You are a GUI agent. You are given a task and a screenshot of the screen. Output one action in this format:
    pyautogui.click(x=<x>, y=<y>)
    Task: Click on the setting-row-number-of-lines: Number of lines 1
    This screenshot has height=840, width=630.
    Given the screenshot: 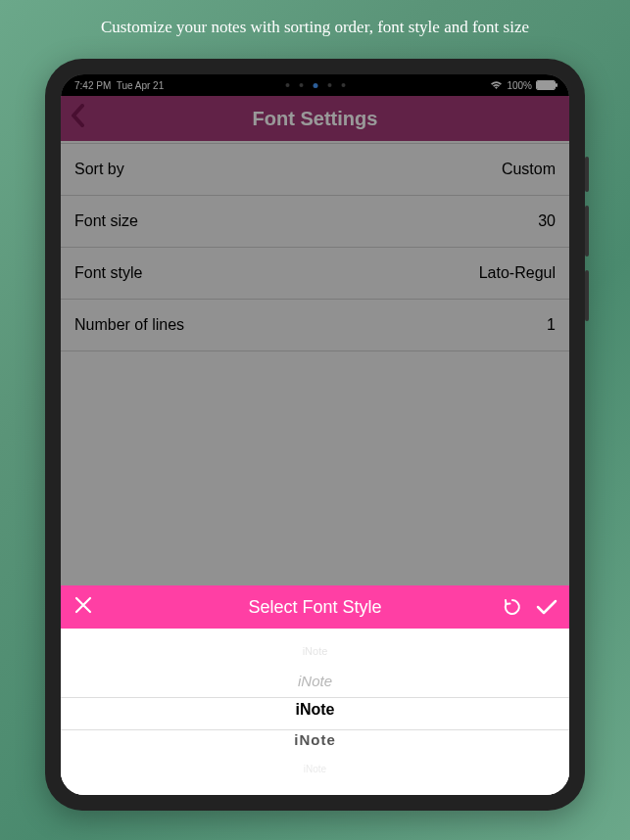 What is the action you would take?
    pyautogui.click(x=315, y=325)
    